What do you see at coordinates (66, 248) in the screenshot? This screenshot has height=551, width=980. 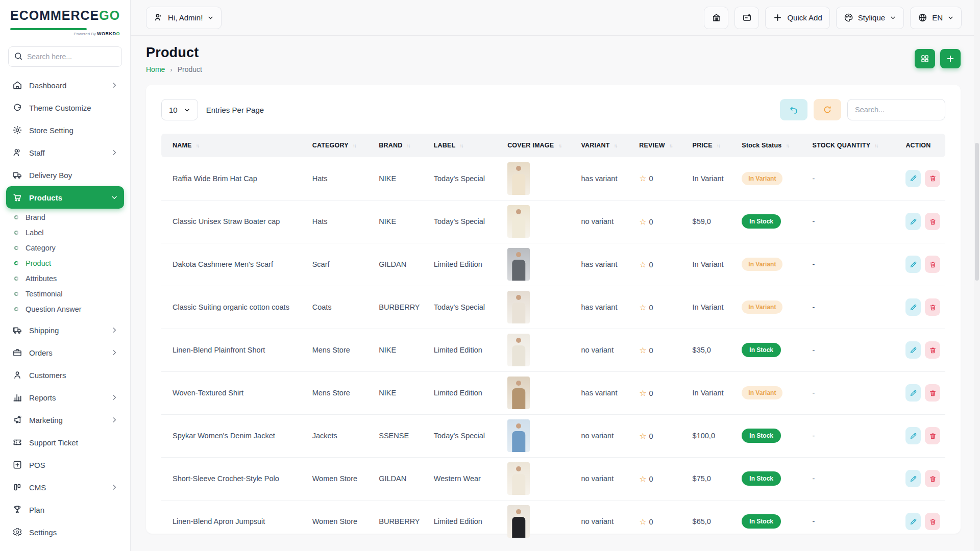 I see `sidebar-subitem-category: Category` at bounding box center [66, 248].